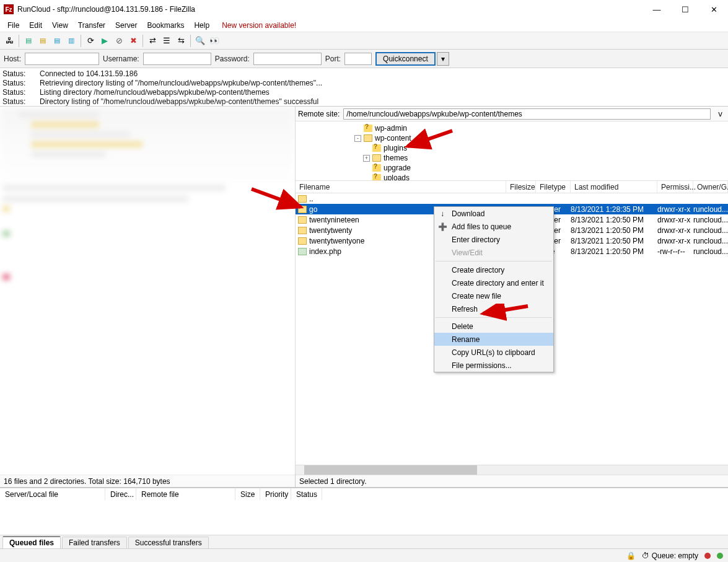 Image resolution: width=728 pixels, height=562 pixels. Describe the element at coordinates (9, 41) in the screenshot. I see `site-manager-icon: 🖧` at that location.